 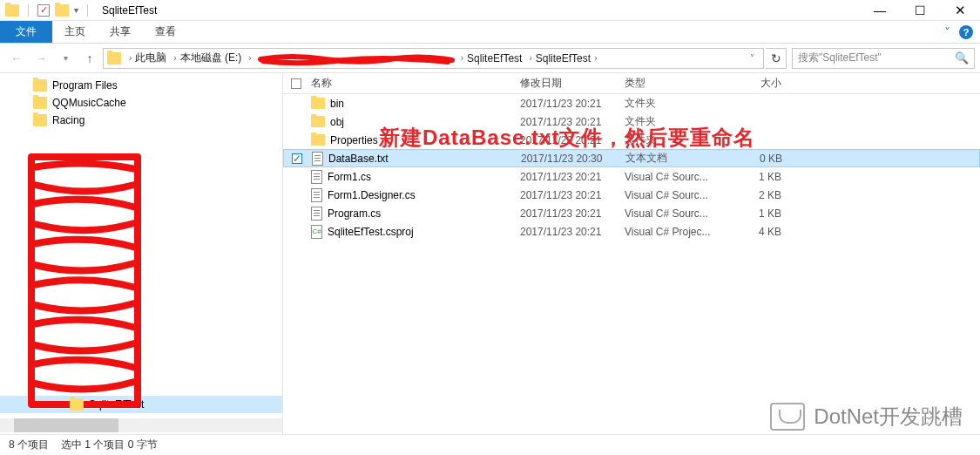 I want to click on ribbon-tab-home: 主页, so click(x=75, y=31).